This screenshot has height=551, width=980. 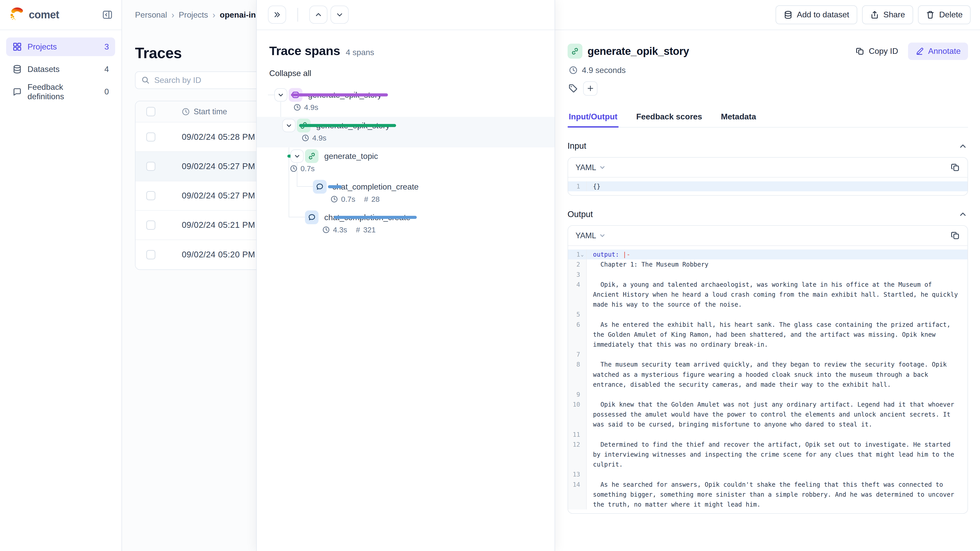 I want to click on double-chevron-right-icon, so click(x=277, y=14).